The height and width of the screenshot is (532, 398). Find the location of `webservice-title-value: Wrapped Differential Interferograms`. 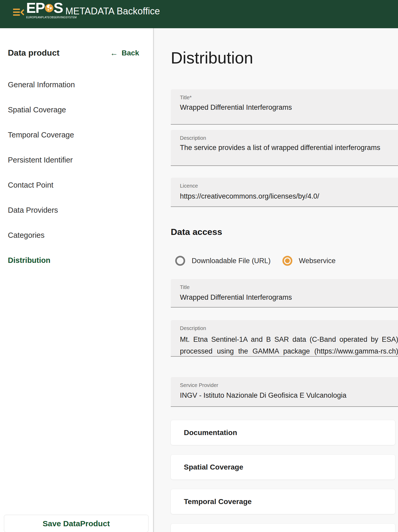

webservice-title-value: Wrapped Differential Interferograms is located at coordinates (289, 297).